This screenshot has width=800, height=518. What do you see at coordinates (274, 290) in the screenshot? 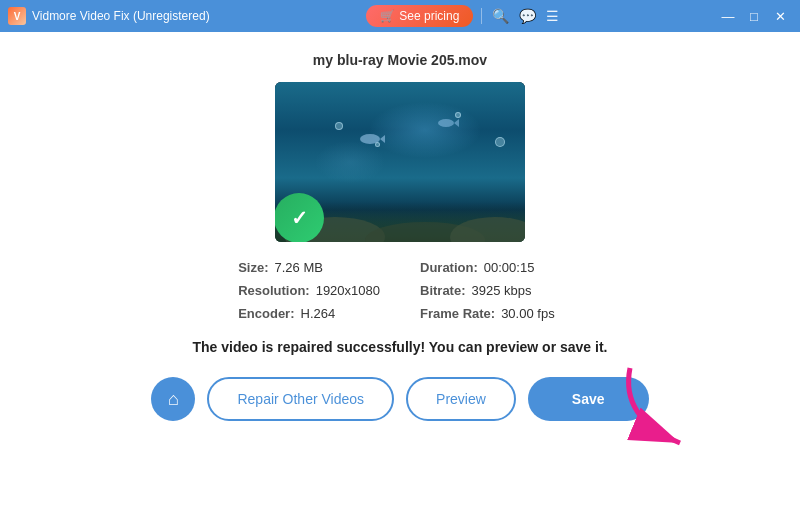
I see `resolution-label: Resolution:` at bounding box center [274, 290].